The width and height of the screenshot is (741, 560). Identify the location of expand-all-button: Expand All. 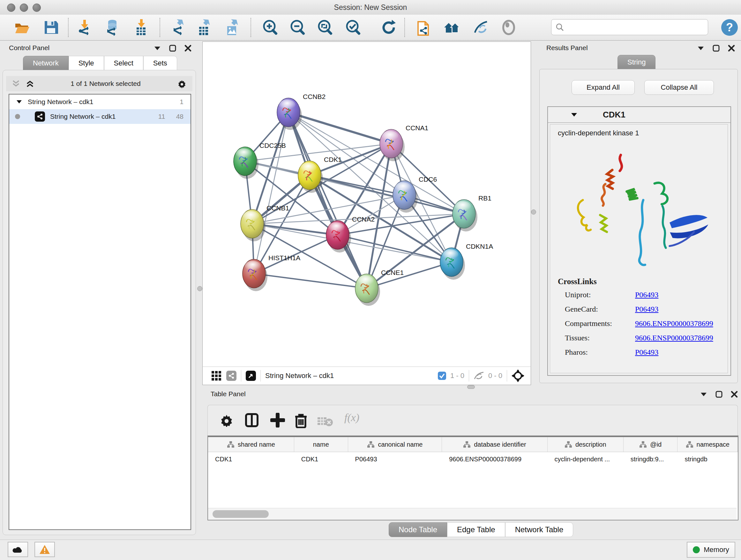
(603, 87).